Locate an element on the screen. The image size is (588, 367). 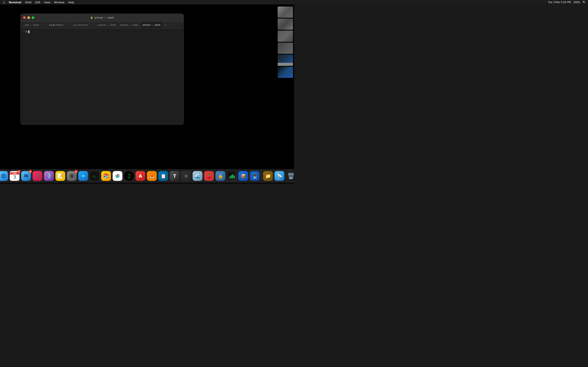
dock-item-podcasts: 🎙️ is located at coordinates (49, 176).